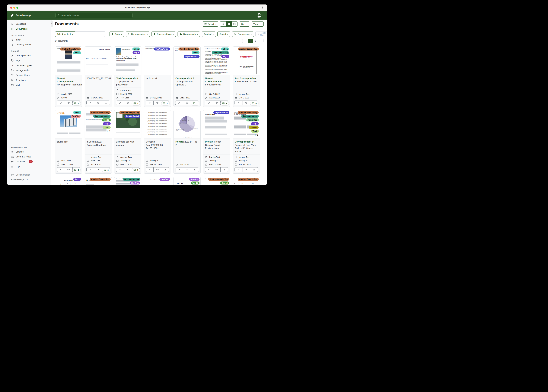 Image resolution: width=548 pixels, height=392 pixels. What do you see at coordinates (69, 148) in the screenshot?
I see `document-title: drylab Test` at bounding box center [69, 148].